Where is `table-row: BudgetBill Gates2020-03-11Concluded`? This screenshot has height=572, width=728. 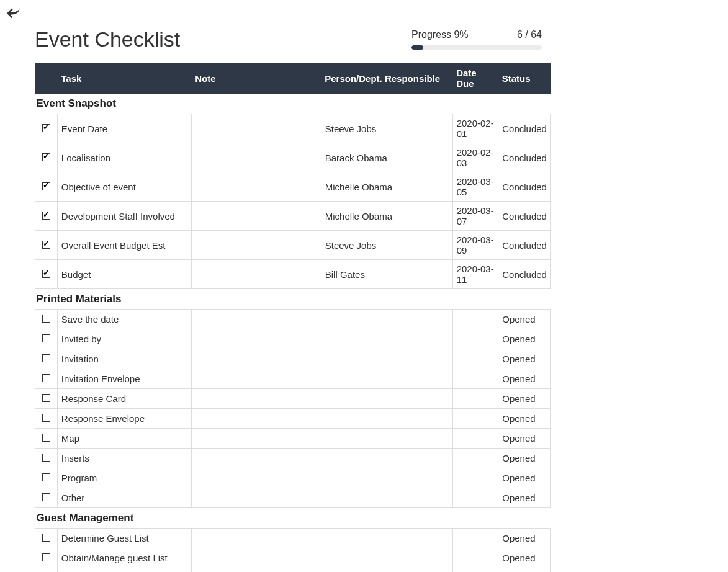 table-row: BudgetBill Gates2020-03-11Concluded is located at coordinates (293, 274).